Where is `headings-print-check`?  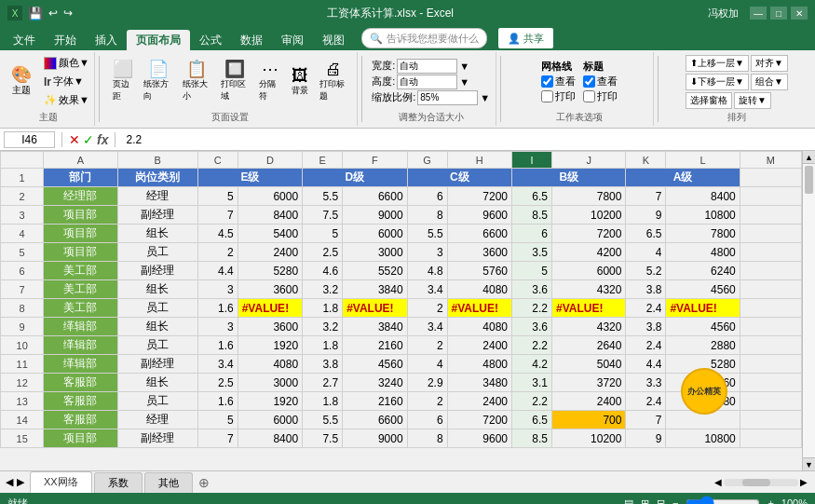 headings-print-check is located at coordinates (589, 97).